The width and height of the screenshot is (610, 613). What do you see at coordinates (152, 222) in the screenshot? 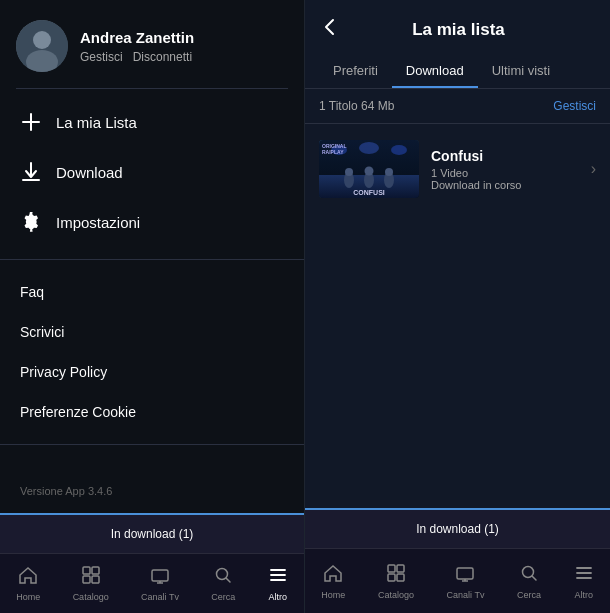
I see `nav-item-settings: Impostazioni` at bounding box center [152, 222].